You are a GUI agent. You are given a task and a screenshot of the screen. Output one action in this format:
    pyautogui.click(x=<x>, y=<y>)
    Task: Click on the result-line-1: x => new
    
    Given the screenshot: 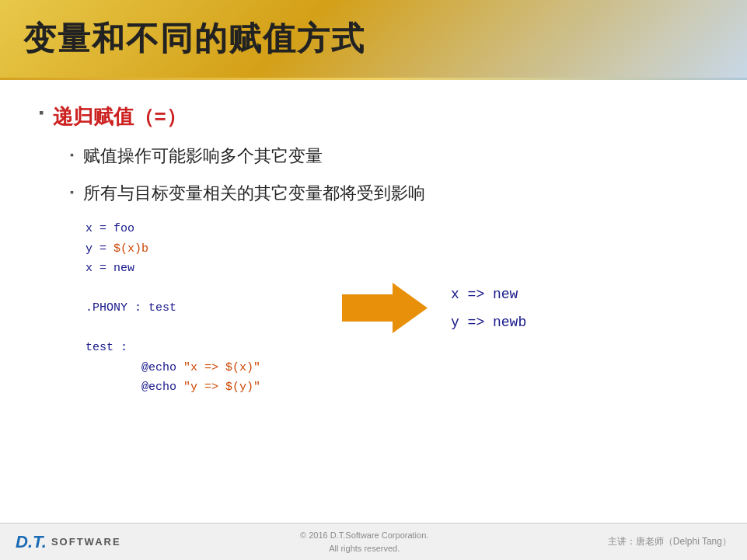 What is the action you would take?
    pyautogui.click(x=488, y=294)
    